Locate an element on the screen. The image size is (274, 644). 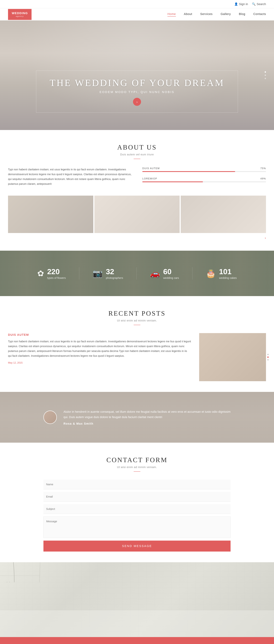
map-section: Lake District City Center East Side is located at coordinates (137, 600).